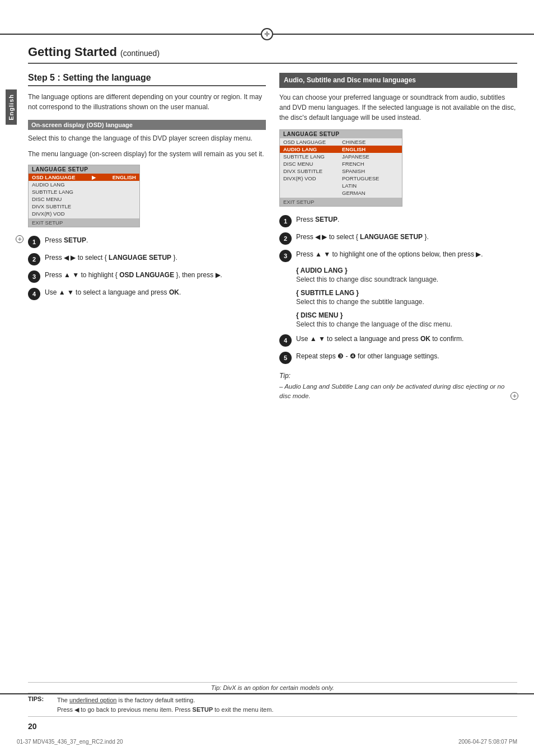 The image size is (534, 756). Describe the element at coordinates (399, 386) in the screenshot. I see `tip-section: Tip: – Audio Lang and Subtitle Lang can …` at that location.